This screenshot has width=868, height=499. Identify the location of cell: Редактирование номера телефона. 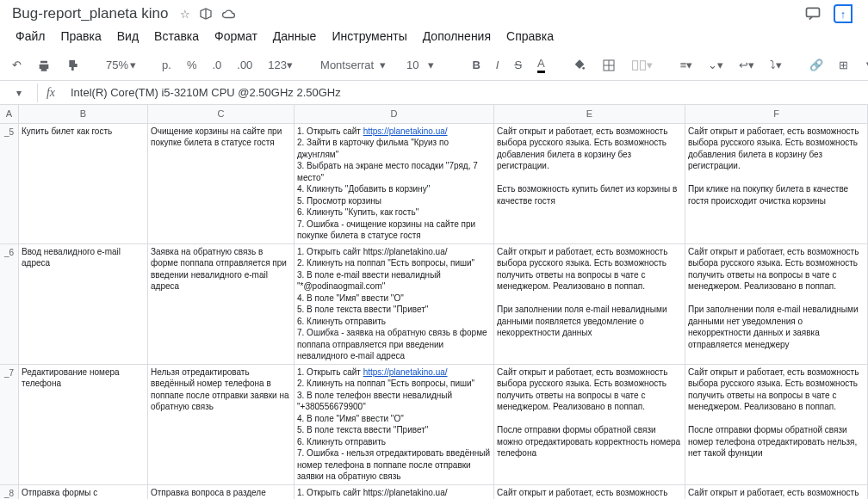
(84, 425).